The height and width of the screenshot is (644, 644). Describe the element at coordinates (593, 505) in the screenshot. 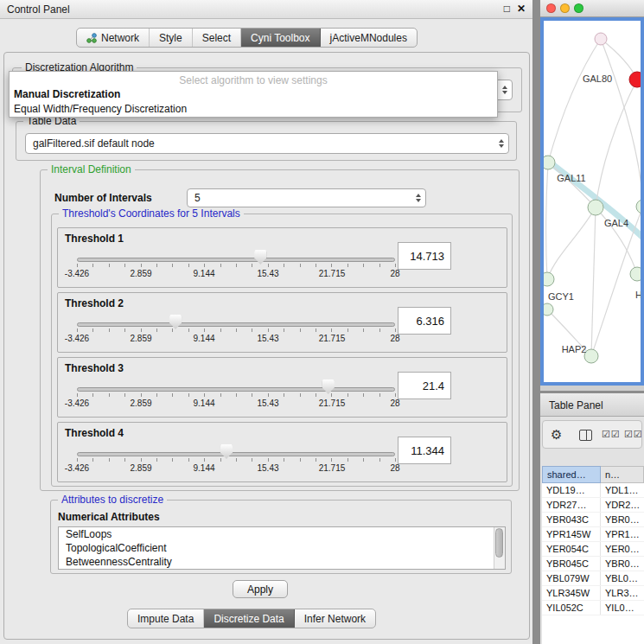

I see `table-row: YDR27…YDR2…` at that location.